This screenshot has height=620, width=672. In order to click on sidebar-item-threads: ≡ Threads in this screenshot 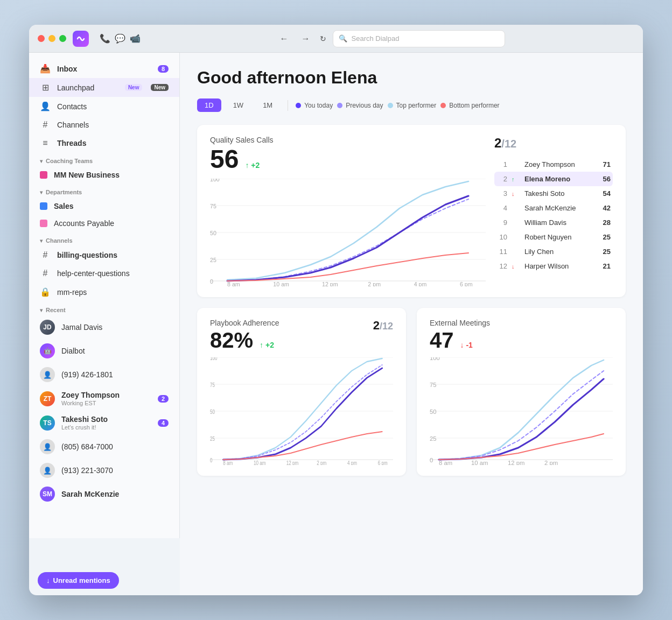, I will do `click(104, 143)`.